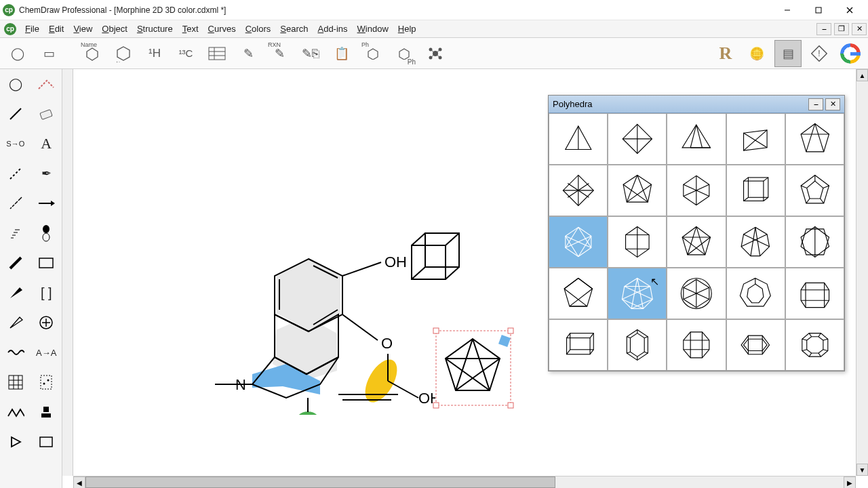 The height and width of the screenshot is (488, 868). I want to click on menu-file: File, so click(33, 28).